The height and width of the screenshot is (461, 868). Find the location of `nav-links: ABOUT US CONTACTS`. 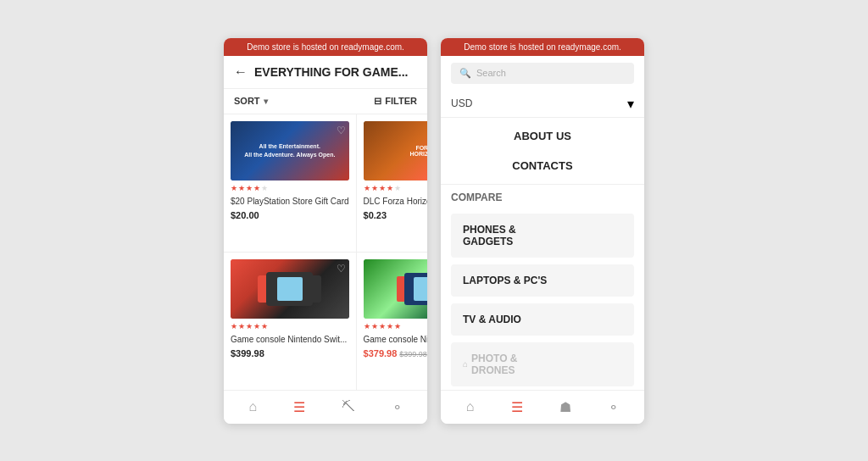

nav-links: ABOUT US CONTACTS is located at coordinates (542, 151).